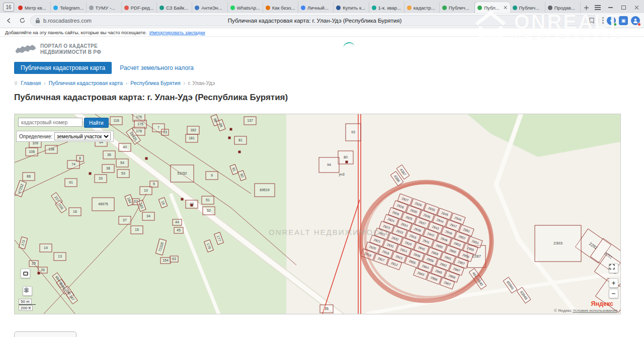 Image resolution: width=644 pixels, height=337 pixels. What do you see at coordinates (83, 136) in the screenshot?
I see `filter-select: земельный участок` at bounding box center [83, 136].